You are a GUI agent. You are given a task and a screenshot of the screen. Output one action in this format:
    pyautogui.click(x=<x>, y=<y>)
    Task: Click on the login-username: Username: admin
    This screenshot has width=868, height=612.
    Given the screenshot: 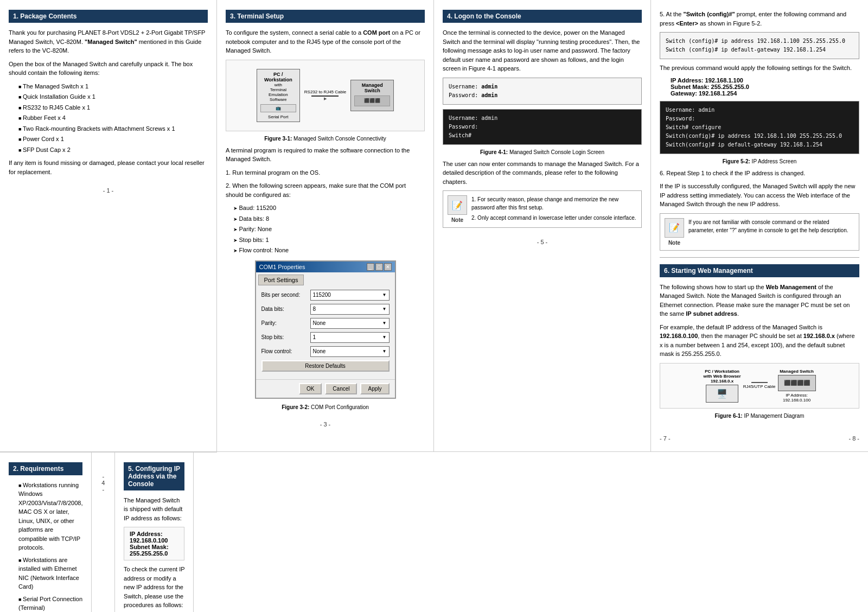 What is the action you would take?
    pyautogui.click(x=542, y=87)
    